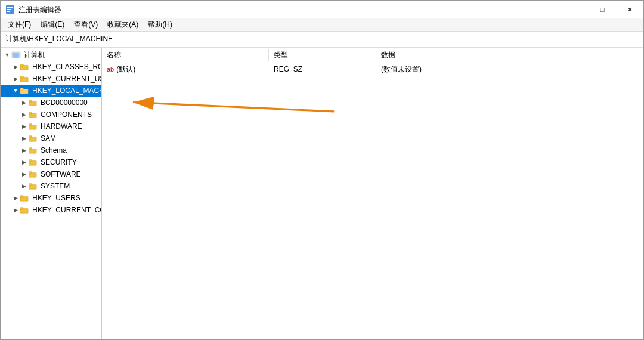 The width and height of the screenshot is (644, 340). What do you see at coordinates (24, 198) in the screenshot?
I see `folder-icon-hkey_users` at bounding box center [24, 198].